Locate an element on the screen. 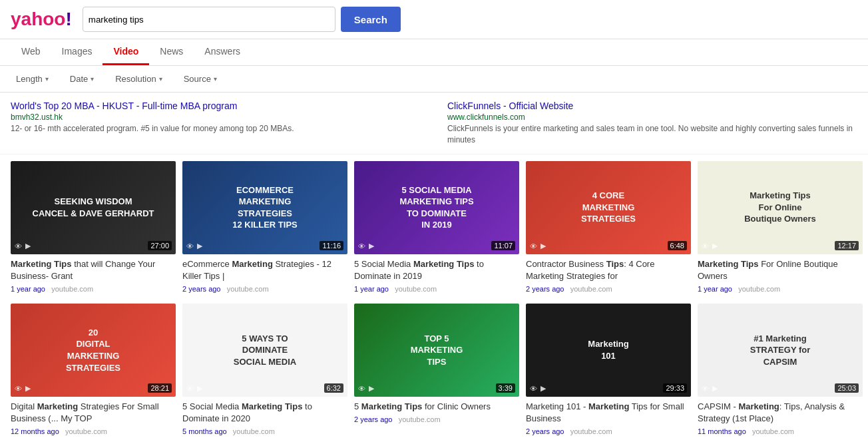 The height and width of the screenshot is (448, 868). video-info: eCommerce Marketing Strategies - 12 Kill… is located at coordinates (265, 274).